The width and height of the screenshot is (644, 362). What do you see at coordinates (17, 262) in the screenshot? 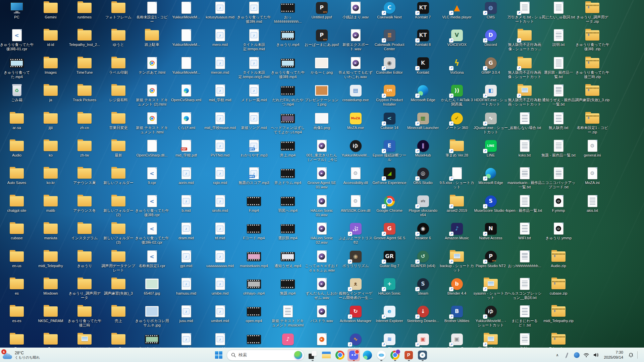
I see `desktop-icon: en-us` at bounding box center [17, 262].